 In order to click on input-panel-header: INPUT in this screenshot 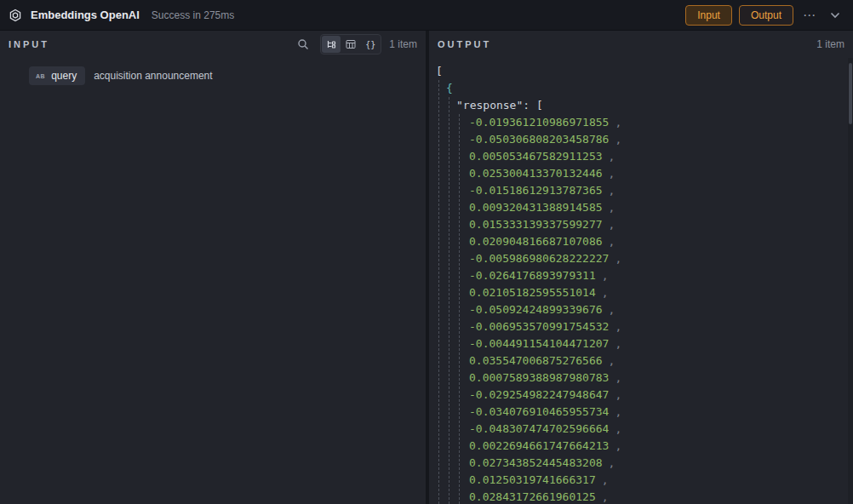, I will do `click(213, 44)`.